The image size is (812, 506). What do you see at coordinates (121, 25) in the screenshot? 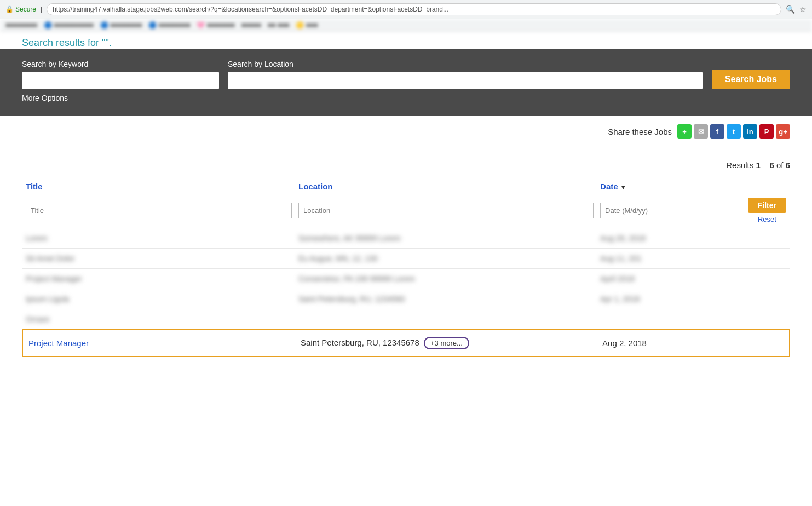
I see `bookmark-3: 🔵 ■■■■■■■■` at bounding box center [121, 25].